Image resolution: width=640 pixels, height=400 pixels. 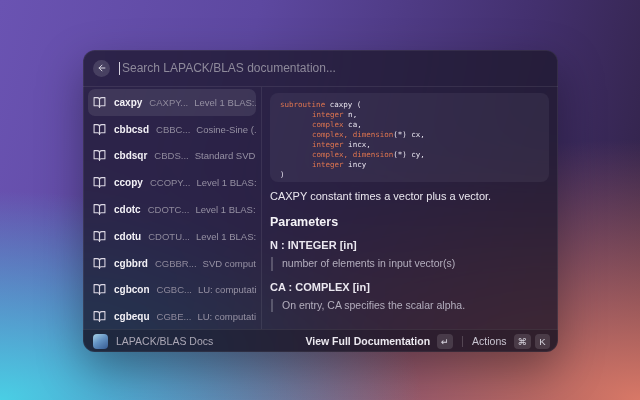 What do you see at coordinates (223, 130) in the screenshot?
I see `routine-category: Cosine-Sine (...` at bounding box center [223, 130].